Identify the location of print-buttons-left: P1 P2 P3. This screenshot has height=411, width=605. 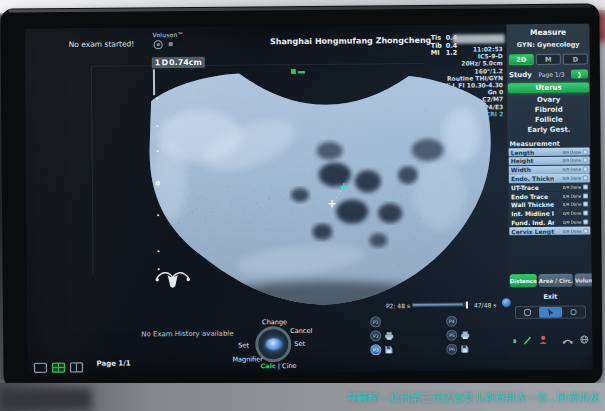
(382, 336).